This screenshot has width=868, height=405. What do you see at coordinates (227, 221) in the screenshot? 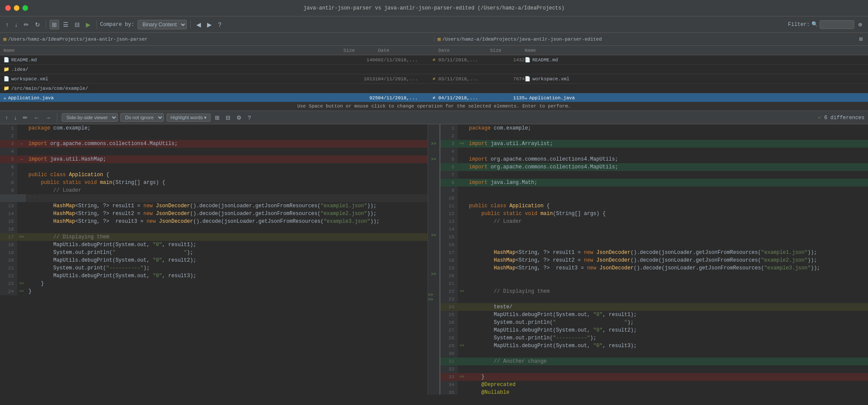
I see `line-content: HashMap<String, ?> result3 = new JsonDec…` at bounding box center [227, 221].